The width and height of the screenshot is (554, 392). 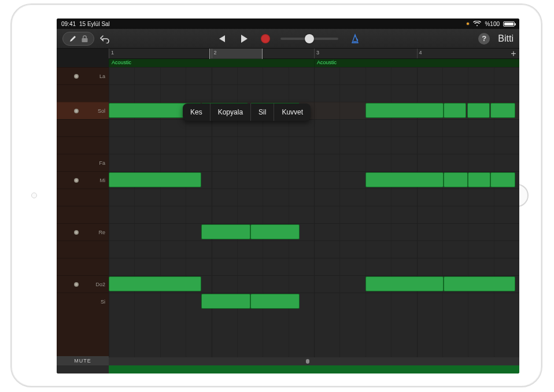 What do you see at coordinates (160, 53) in the screenshot?
I see `ruler-bar: 1` at bounding box center [160, 53].